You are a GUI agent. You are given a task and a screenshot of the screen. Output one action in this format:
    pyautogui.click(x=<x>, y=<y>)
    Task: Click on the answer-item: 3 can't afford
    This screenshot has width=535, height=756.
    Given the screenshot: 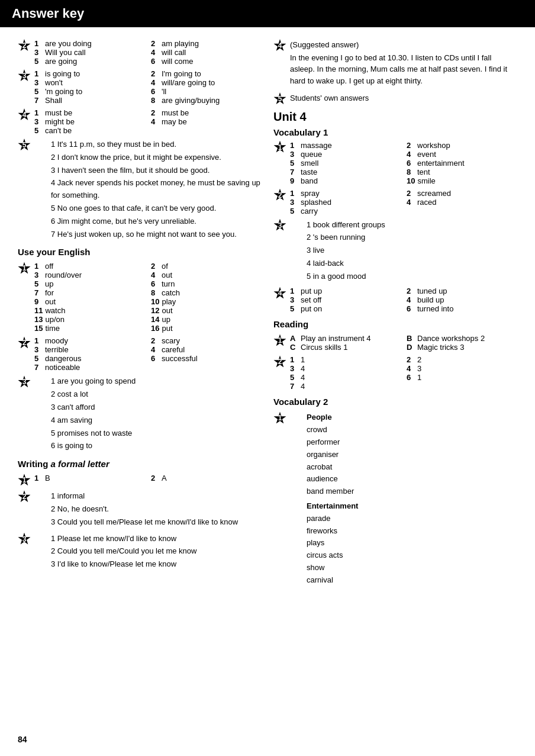 What is the action you would take?
    pyautogui.click(x=156, y=407)
    